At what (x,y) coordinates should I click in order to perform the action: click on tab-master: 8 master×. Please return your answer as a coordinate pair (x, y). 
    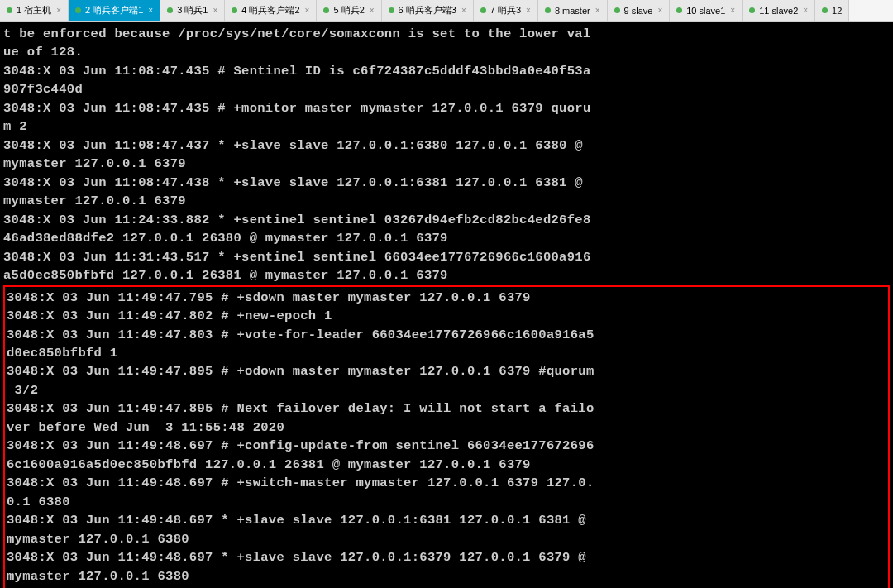
    Looking at the image, I should click on (573, 10).